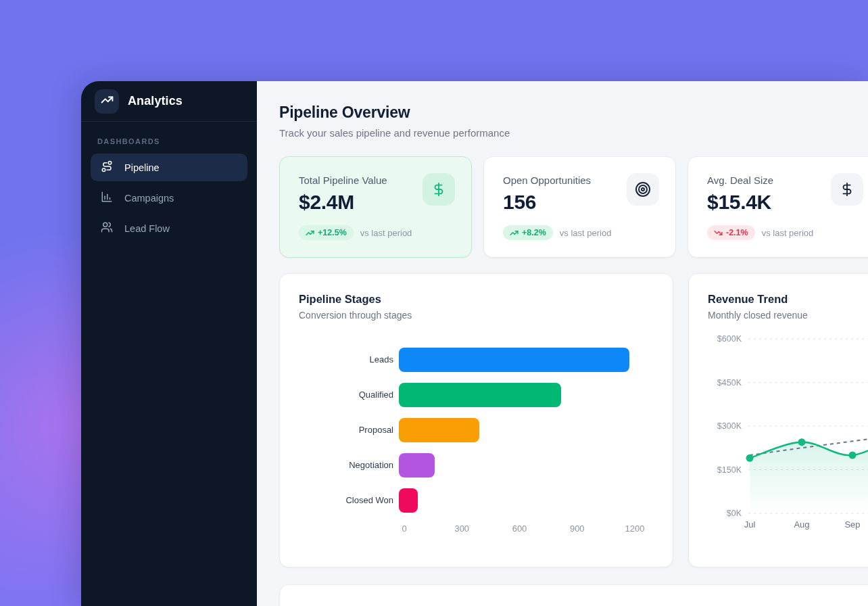 Image resolution: width=868 pixels, height=606 pixels. What do you see at coordinates (777, 207) in the screenshot?
I see `kpi-card-avg-deal-size: Avg. Deal Size $15.4K -2.1% vs last peri…` at bounding box center [777, 207].